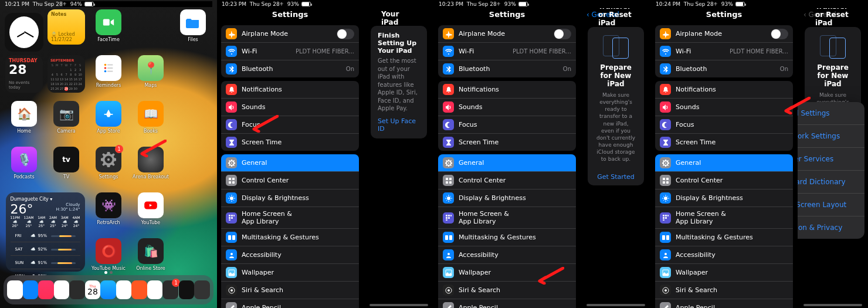 This screenshot has height=308, width=868. What do you see at coordinates (831, 205) in the screenshot?
I see `popup-option-reset-home-screen-layout: Reset Home Screen Layout` at bounding box center [831, 205].